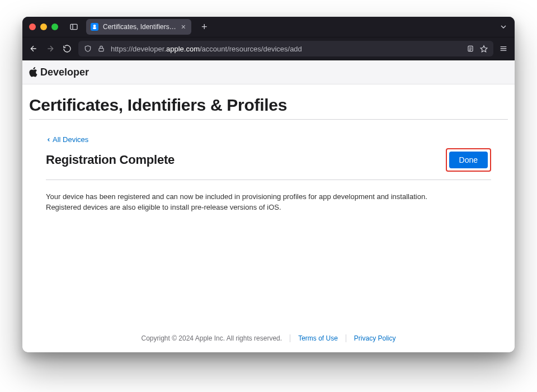 The width and height of the screenshot is (537, 392). Describe the element at coordinates (101, 49) in the screenshot. I see `lock-icon` at that location.